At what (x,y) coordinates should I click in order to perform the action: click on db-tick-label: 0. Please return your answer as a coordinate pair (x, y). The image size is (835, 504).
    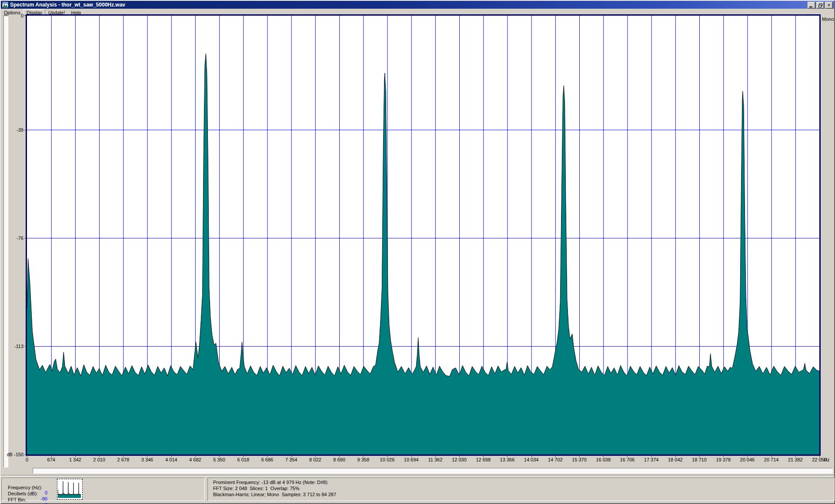
    Looking at the image, I should click on (12, 16).